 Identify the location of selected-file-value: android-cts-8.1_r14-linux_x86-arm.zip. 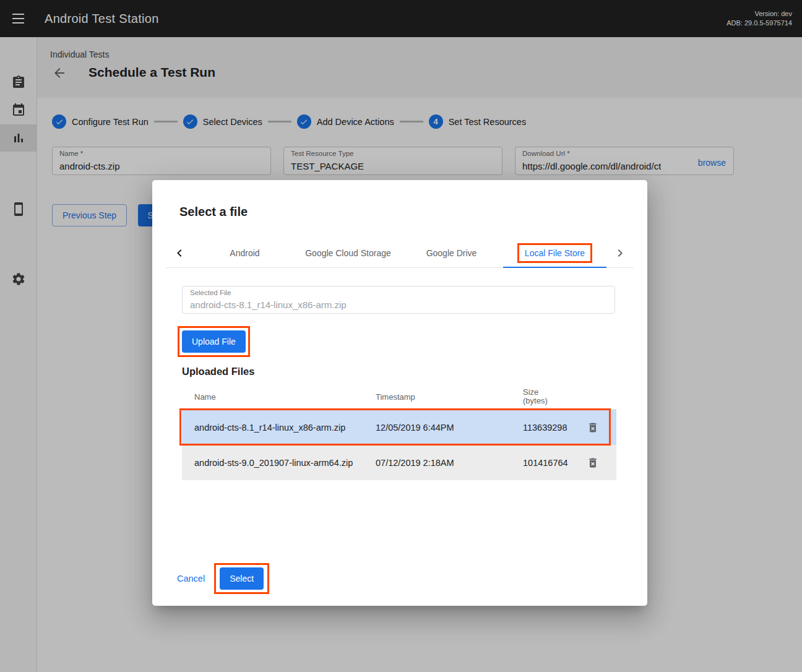
(269, 304).